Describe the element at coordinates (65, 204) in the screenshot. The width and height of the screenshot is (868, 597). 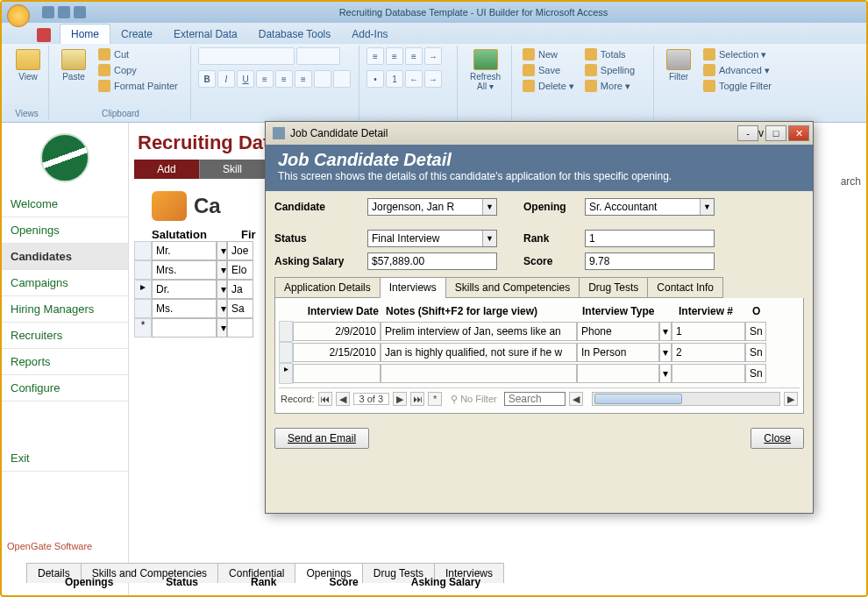
I see `nav-welcome: Welcome` at that location.